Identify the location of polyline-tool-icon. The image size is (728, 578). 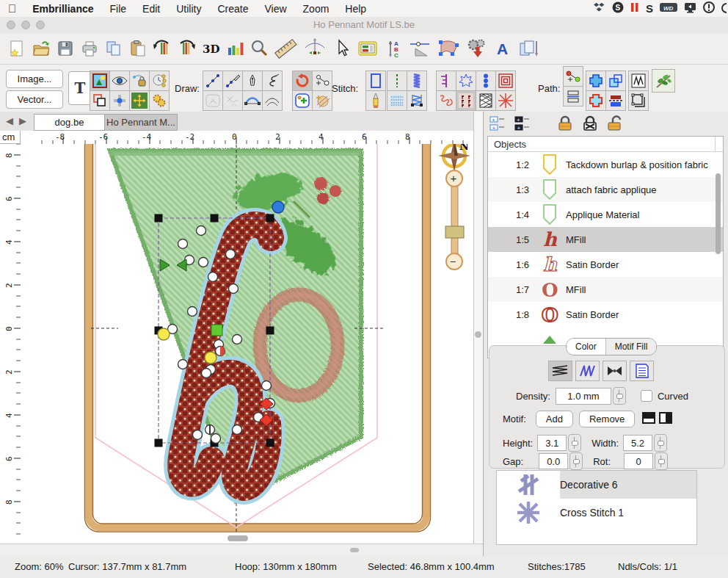
(213, 81).